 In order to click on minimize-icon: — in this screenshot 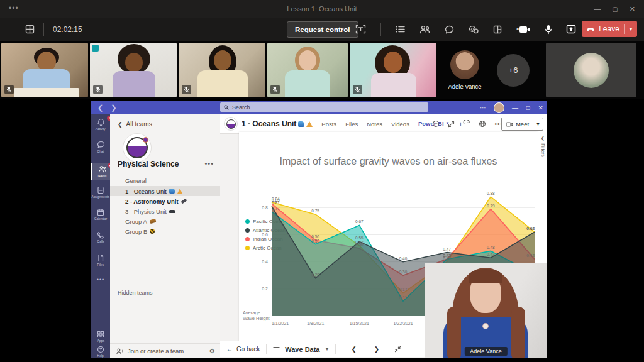, I will do `click(597, 9)`.